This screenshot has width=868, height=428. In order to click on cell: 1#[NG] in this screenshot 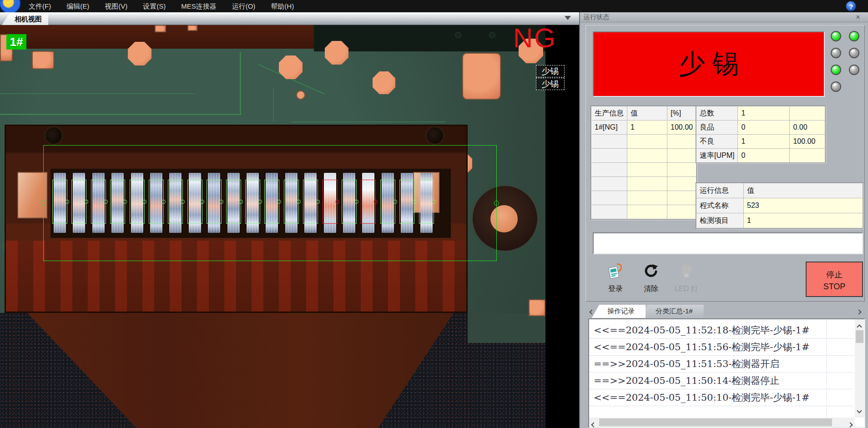, I will do `click(610, 127)`.